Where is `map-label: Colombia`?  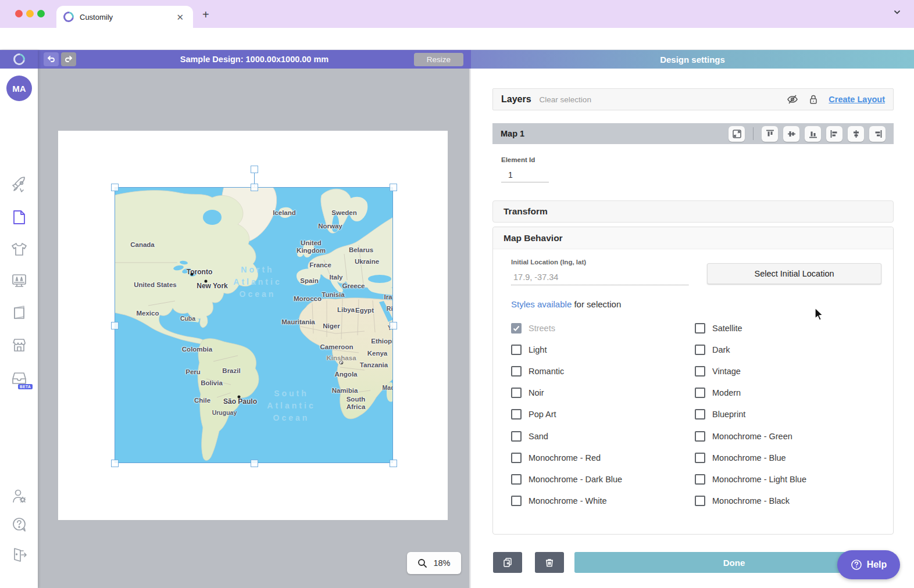
map-label: Colombia is located at coordinates (197, 350).